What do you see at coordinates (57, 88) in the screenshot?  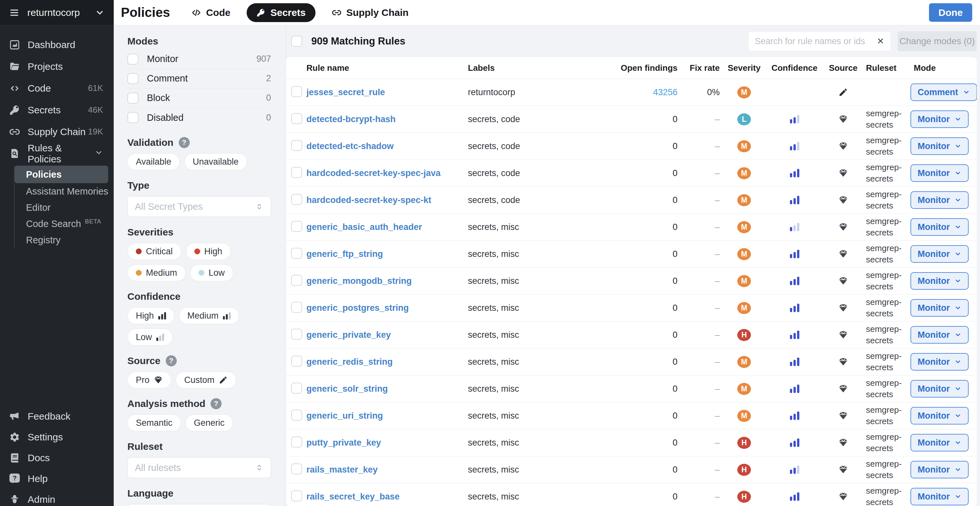 I see `sidebar-item-code: Code 61K` at bounding box center [57, 88].